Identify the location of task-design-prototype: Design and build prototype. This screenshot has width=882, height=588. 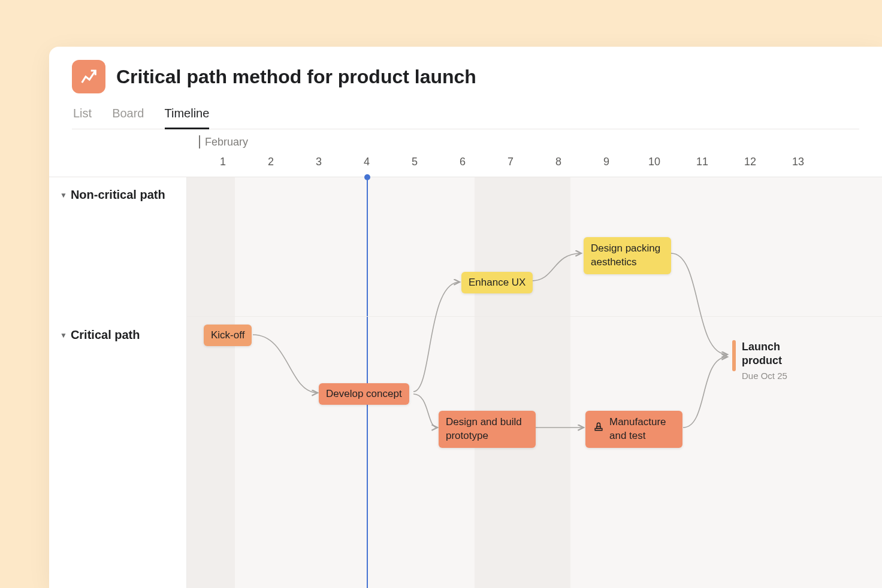
(487, 429).